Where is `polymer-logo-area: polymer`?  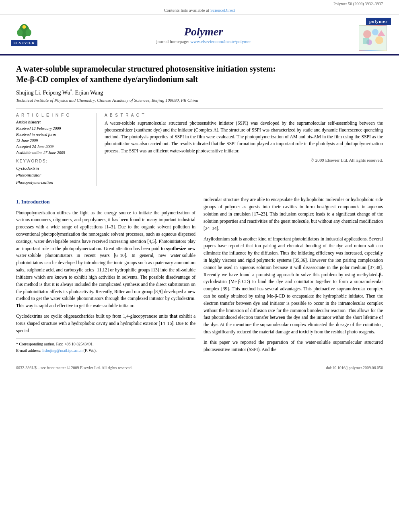
polymer-logo-area: polymer is located at coordinates (375, 35).